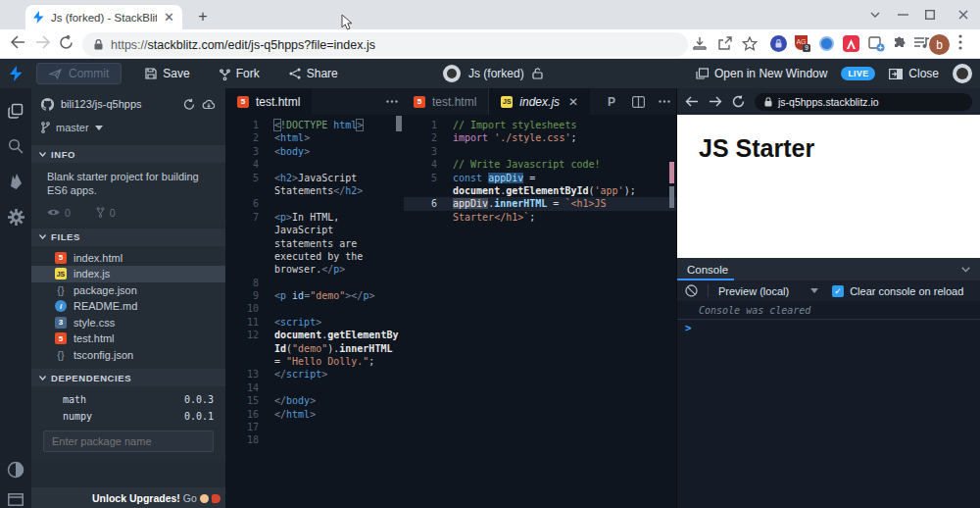  Describe the element at coordinates (715, 102) in the screenshot. I see `preview-forward-icon` at that location.